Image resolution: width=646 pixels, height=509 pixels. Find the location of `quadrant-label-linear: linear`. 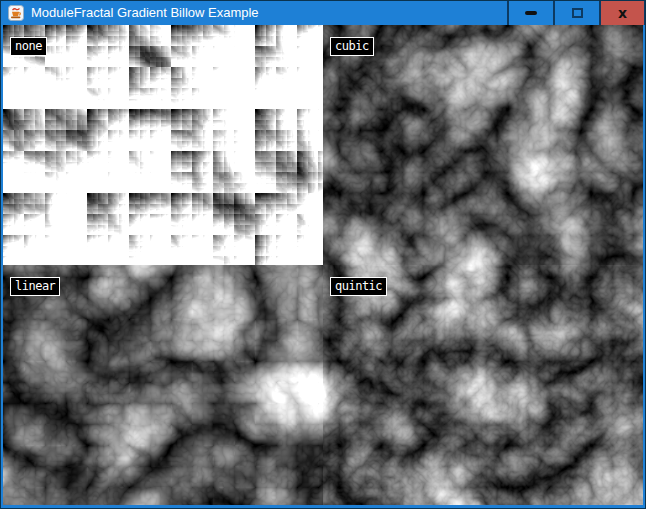

quadrant-label-linear: linear is located at coordinates (35, 286).